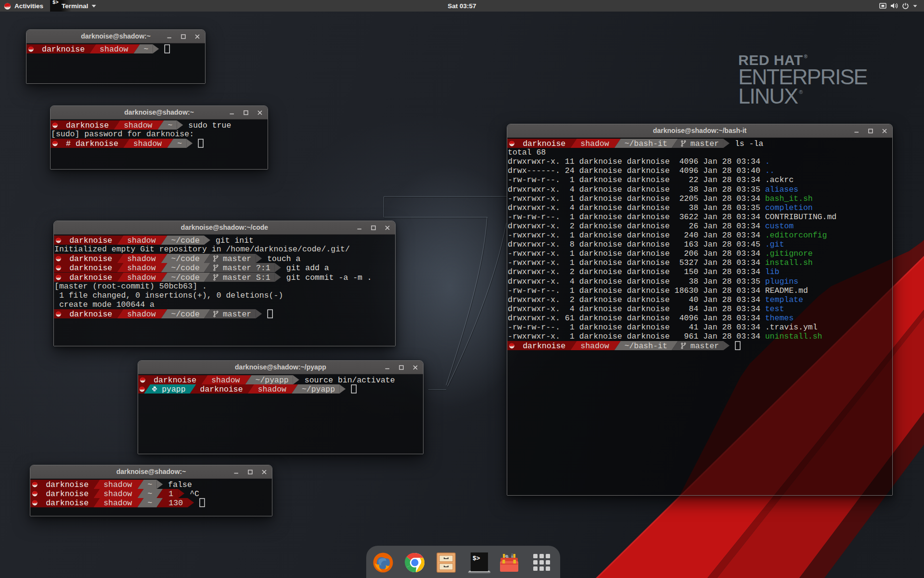 The height and width of the screenshot is (578, 924). Describe the element at coordinates (246, 277) in the screenshot. I see `svg-text: master S:1` at that location.